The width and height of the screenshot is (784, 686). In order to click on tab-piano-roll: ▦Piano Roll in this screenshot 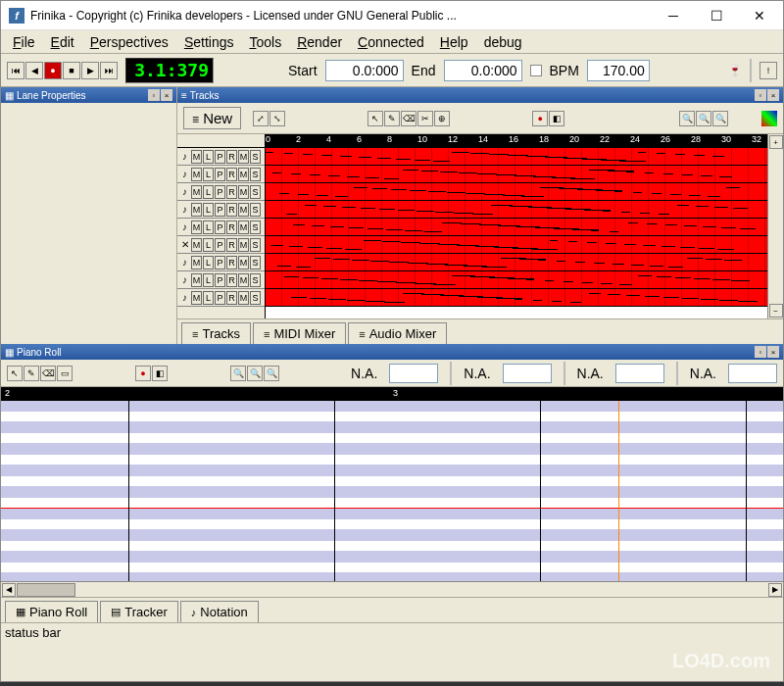, I will do `click(51, 612)`.